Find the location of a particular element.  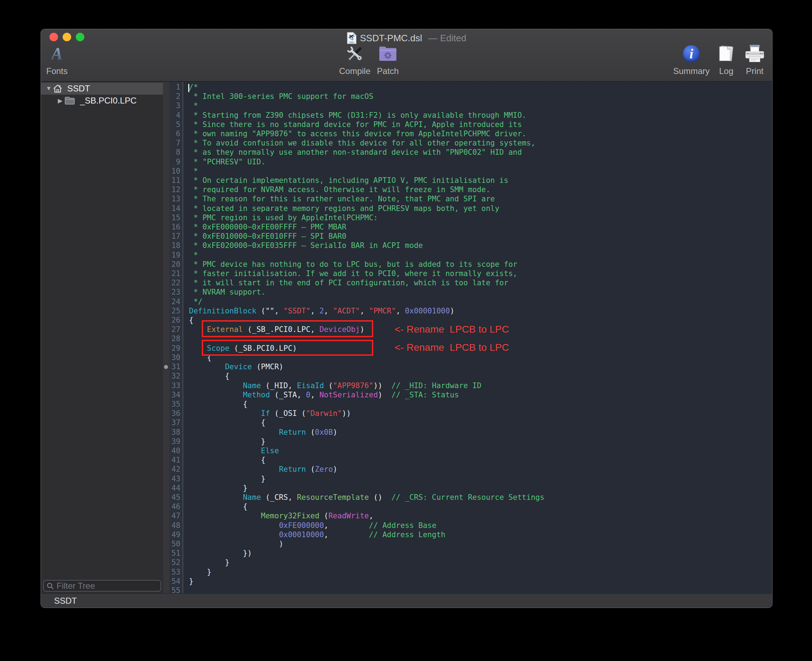

code-line: DefinitionBlock ("", "SSDT", 2, "ACDT", … is located at coordinates (481, 311).